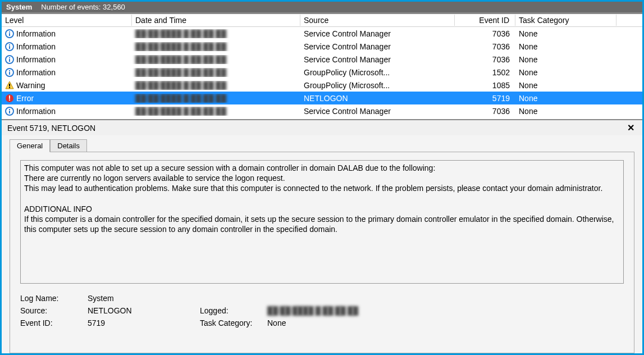 This screenshot has width=644, height=355. What do you see at coordinates (31, 85) in the screenshot?
I see `level-text: Warning` at bounding box center [31, 85].